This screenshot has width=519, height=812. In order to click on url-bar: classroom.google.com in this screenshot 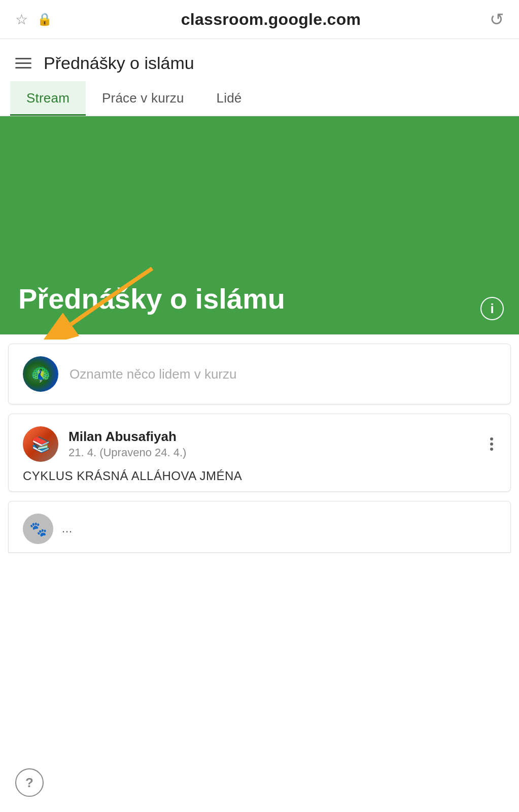, I will do `click(271, 19)`.